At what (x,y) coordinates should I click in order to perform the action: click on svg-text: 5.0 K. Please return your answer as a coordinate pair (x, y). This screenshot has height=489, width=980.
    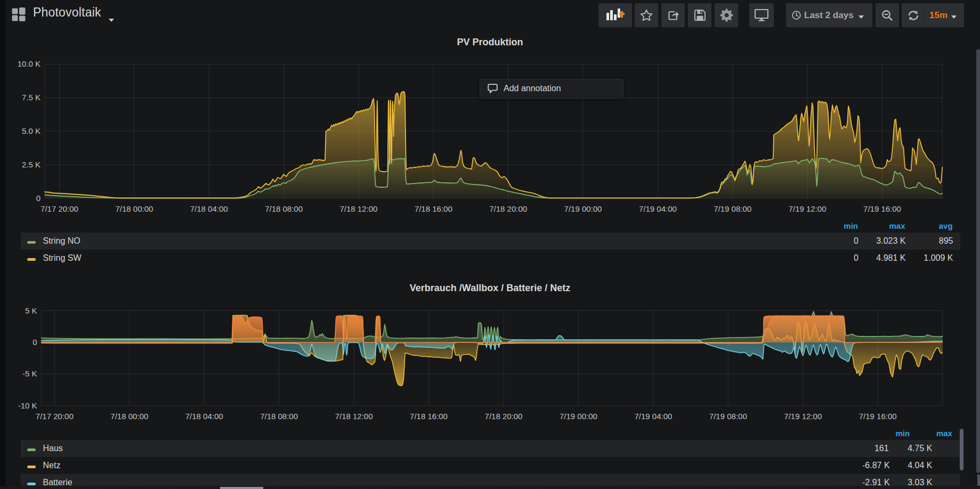
    Looking at the image, I should click on (31, 131).